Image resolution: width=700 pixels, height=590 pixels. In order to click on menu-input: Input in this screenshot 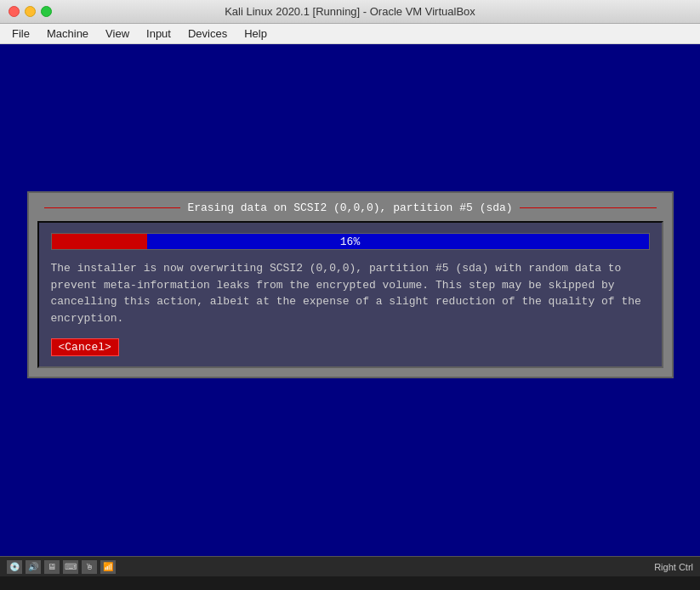, I will do `click(158, 34)`.